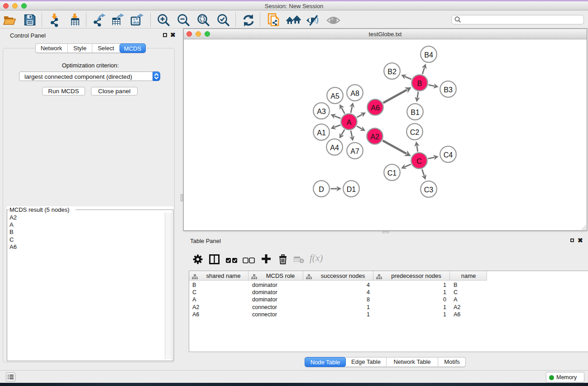 The image size is (588, 386). Describe the element at coordinates (335, 148) in the screenshot. I see `svg-text: A4` at that location.